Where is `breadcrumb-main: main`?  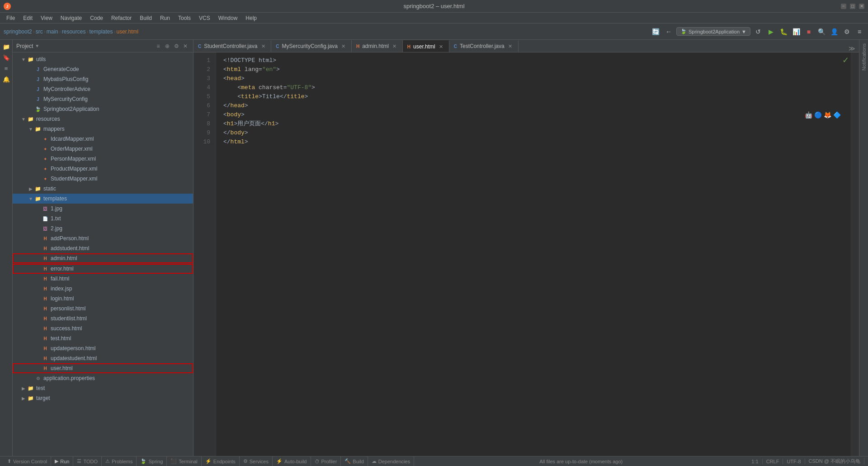 breadcrumb-main: main is located at coordinates (52, 32).